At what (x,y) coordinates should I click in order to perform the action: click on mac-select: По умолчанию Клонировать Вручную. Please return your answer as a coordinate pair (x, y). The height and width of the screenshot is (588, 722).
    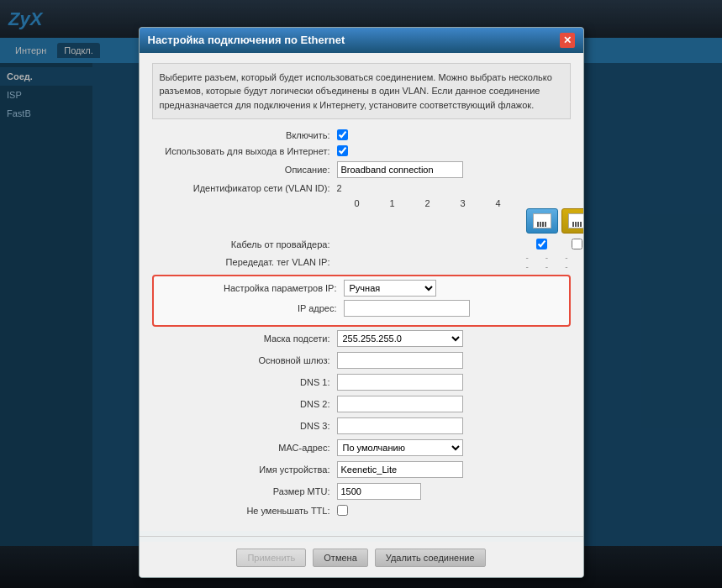
    Looking at the image, I should click on (400, 448).